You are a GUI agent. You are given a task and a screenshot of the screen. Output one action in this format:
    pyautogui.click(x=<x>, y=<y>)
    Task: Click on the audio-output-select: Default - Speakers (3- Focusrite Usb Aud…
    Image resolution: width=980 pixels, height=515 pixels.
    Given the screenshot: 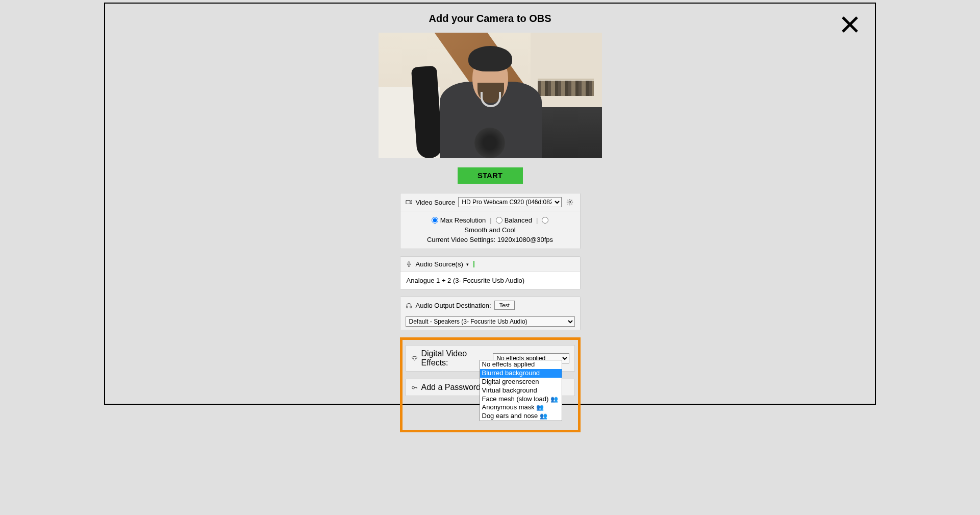 What is the action you would take?
    pyautogui.click(x=490, y=322)
    